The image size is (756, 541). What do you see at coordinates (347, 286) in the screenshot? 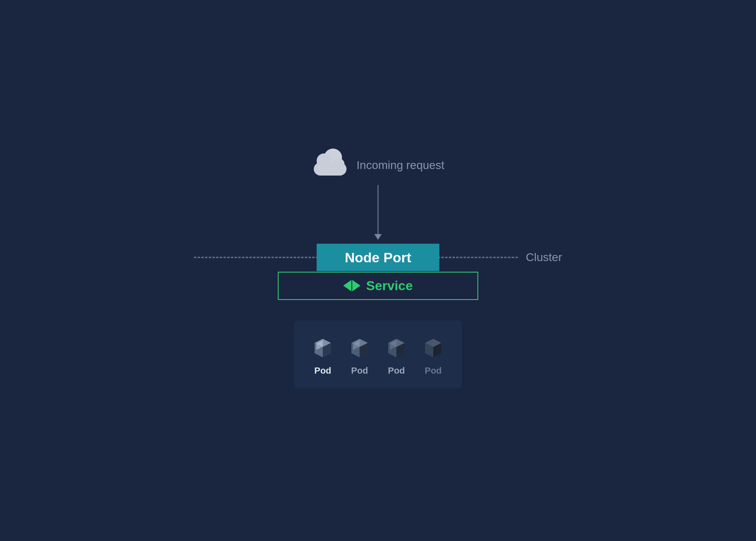
I see `triangle-left-icon` at bounding box center [347, 286].